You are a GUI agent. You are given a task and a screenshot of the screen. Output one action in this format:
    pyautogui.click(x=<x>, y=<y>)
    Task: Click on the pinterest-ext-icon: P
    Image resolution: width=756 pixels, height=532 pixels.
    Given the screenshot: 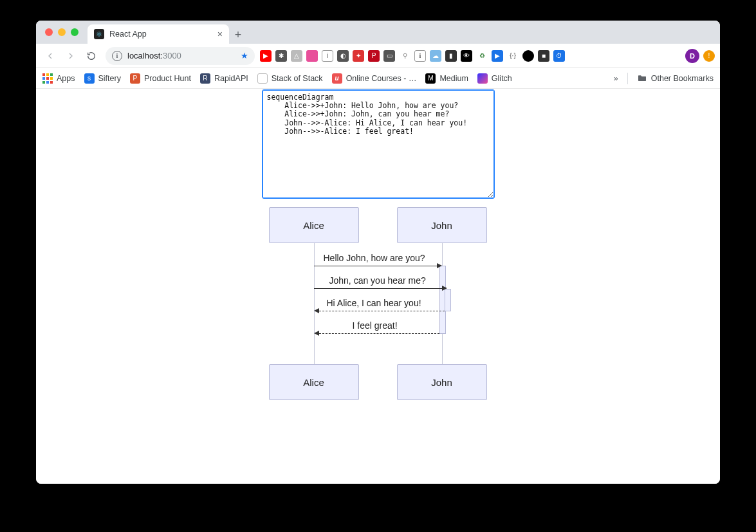 What is the action you would take?
    pyautogui.click(x=374, y=56)
    